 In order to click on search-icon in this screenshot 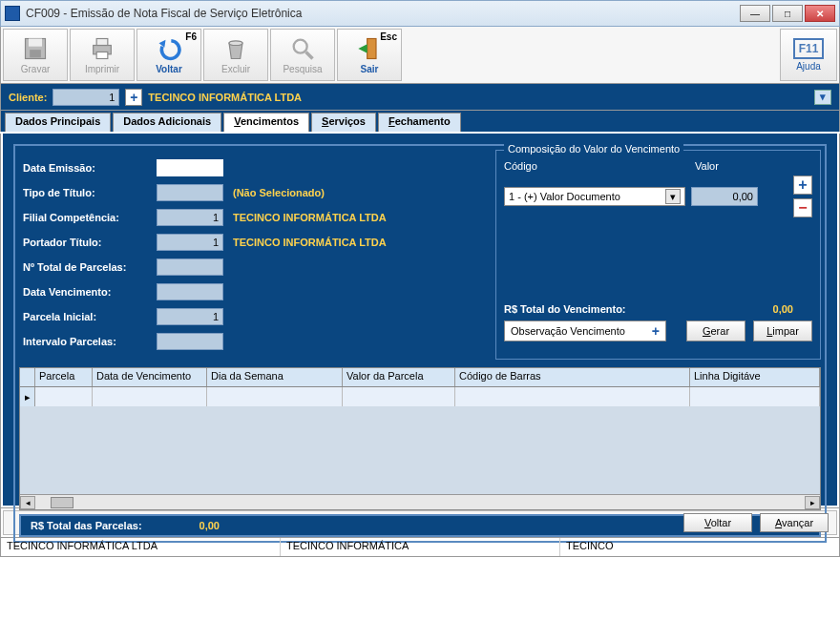, I will do `click(303, 49)`.